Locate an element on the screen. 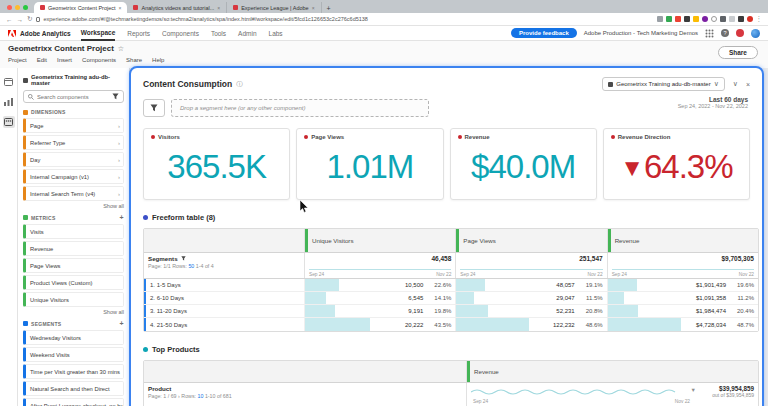 Image resolution: width=768 pixels, height=406 pixels. back-icon: ← is located at coordinates (10, 20).